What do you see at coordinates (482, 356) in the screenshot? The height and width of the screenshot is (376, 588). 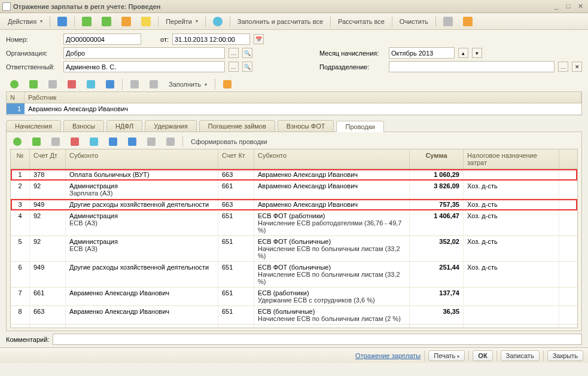 I see `ok-button: ОК` at bounding box center [482, 356].